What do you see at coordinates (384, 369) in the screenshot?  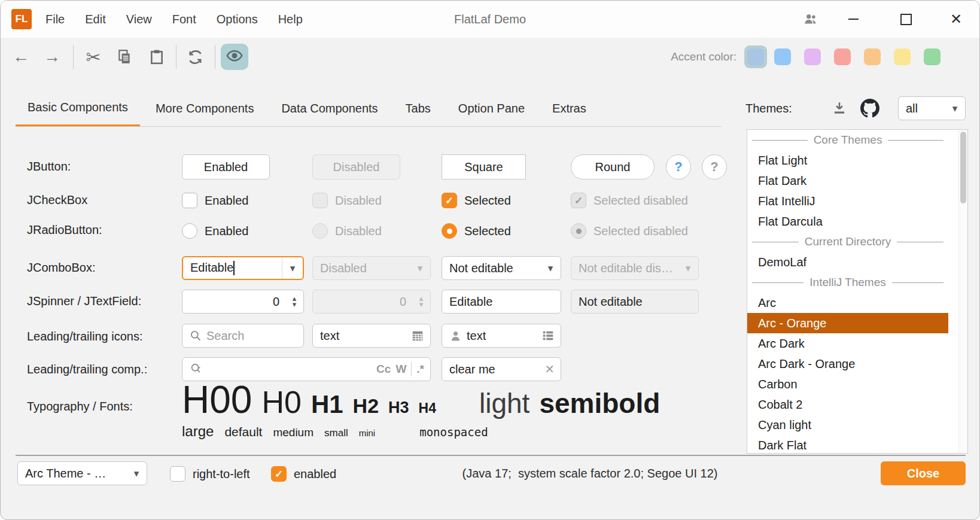 I see `match-case-button: Cc` at bounding box center [384, 369].